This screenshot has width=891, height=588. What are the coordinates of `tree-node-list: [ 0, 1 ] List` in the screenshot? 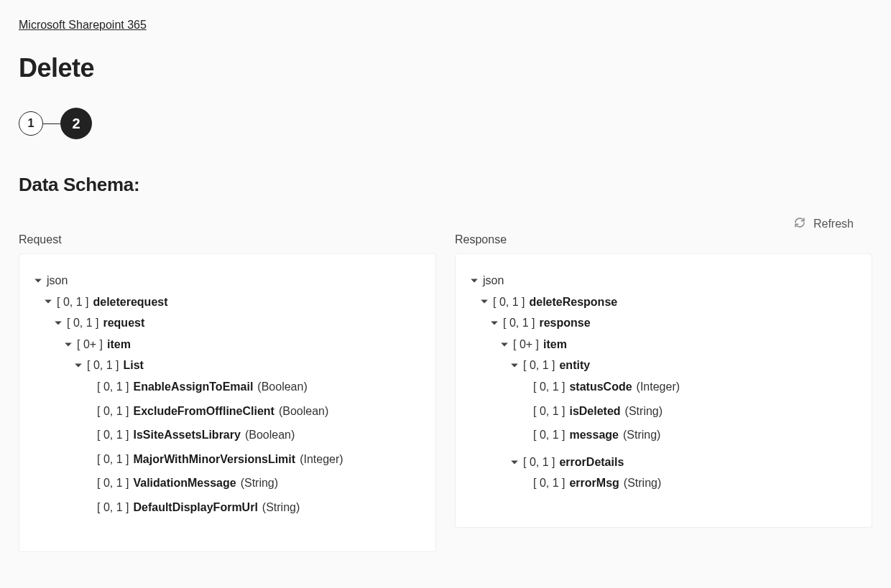 It's located at (247, 365).